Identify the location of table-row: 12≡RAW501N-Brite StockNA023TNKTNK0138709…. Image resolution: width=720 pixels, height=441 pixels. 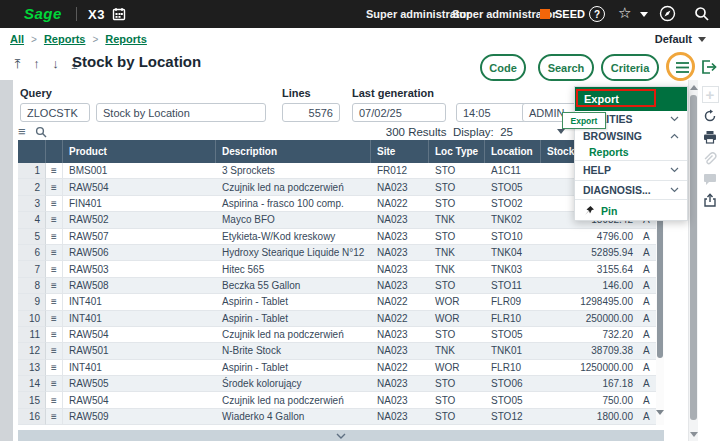
(341, 351).